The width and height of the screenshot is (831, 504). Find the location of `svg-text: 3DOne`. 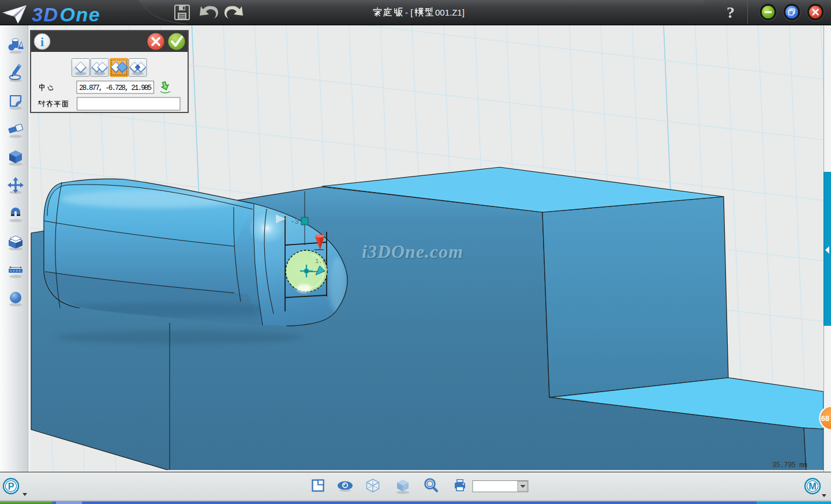

svg-text: 3DOne is located at coordinates (66, 14).